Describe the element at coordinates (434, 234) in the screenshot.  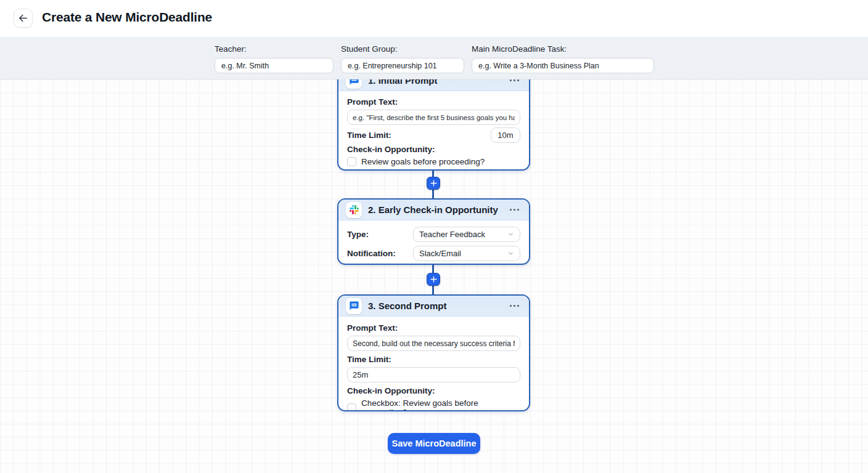
I see `step2-type-row: Type: Teacher Feedback` at that location.